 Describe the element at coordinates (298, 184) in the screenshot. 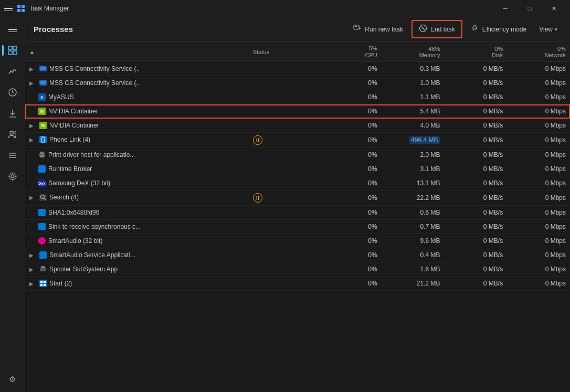

I see `table-row: DeXSamsung DeX (32 bit)0%13.1 MB0 MB/s0 …` at that location.